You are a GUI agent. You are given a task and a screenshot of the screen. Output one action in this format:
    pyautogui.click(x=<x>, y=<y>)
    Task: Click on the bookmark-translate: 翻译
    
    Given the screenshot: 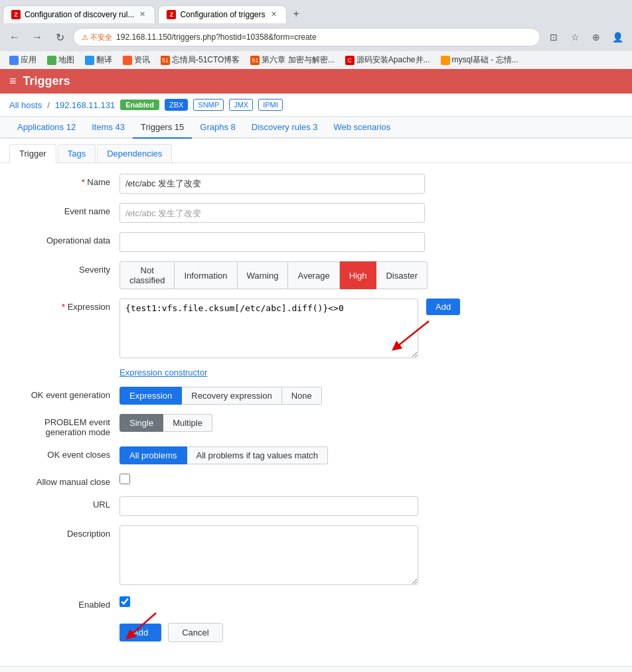 What is the action you would take?
    pyautogui.click(x=98, y=60)
    